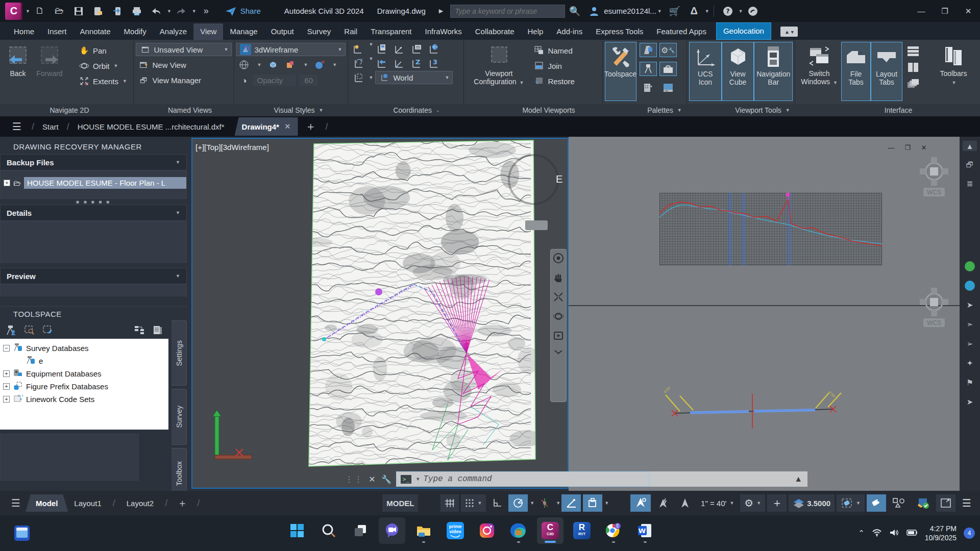 The height and width of the screenshot is (551, 980). I want to click on command-input: >_ ▼ Type a command, so click(523, 479).